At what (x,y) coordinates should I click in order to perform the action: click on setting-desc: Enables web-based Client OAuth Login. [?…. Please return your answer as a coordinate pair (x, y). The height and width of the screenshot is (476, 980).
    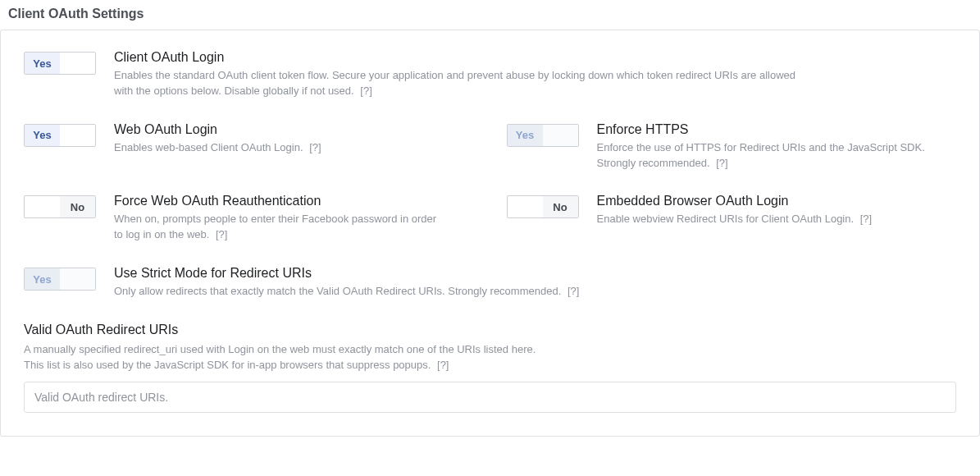
    Looking at the image, I should click on (279, 148).